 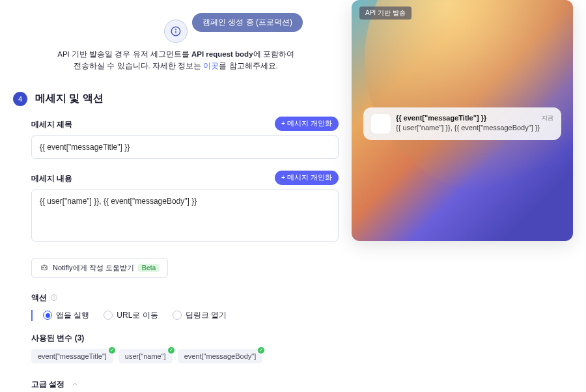 I want to click on notification-time: 지금, so click(x=548, y=119).